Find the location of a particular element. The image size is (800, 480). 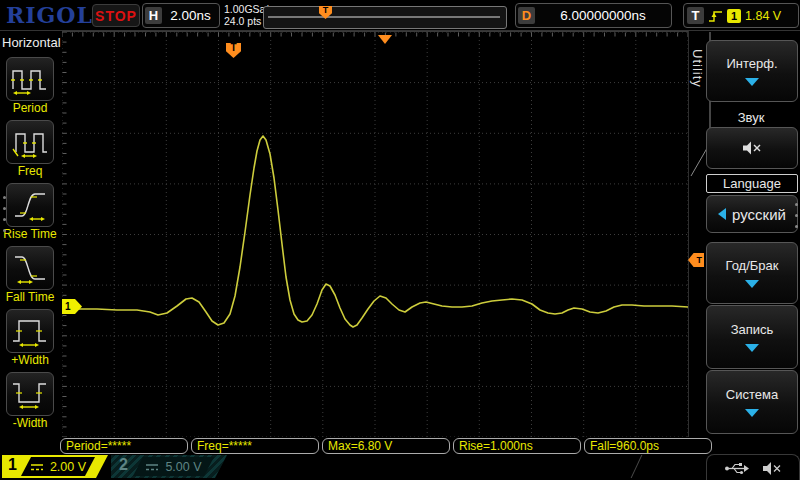

measurement-freq: Freq=***** is located at coordinates (255, 446).